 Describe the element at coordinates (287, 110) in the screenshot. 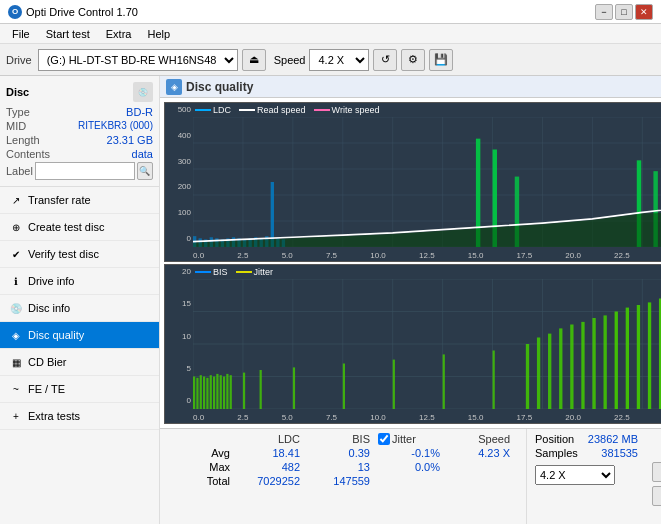

I see `chart1-legend: LDC Read speed Write speed` at that location.